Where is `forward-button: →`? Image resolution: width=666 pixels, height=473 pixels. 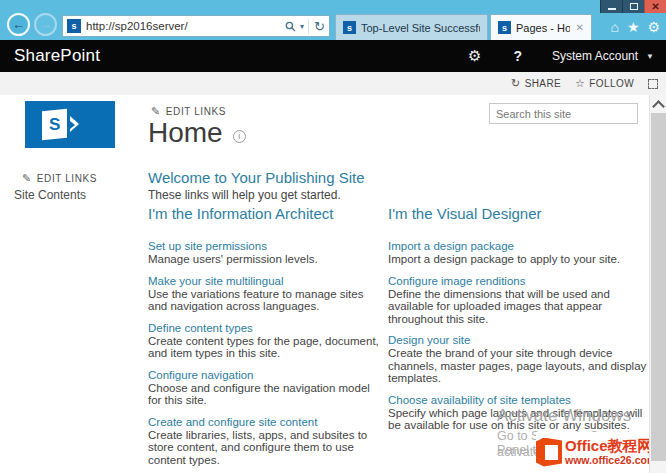 forward-button: → is located at coordinates (46, 24).